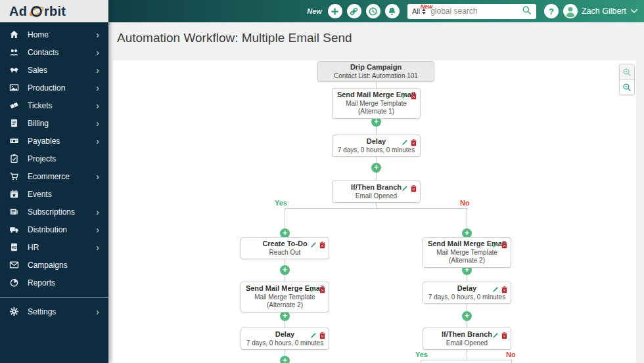 The image size is (644, 363). What do you see at coordinates (54, 311) in the screenshot?
I see `sidebar-item-settings: Settings ›` at bounding box center [54, 311].